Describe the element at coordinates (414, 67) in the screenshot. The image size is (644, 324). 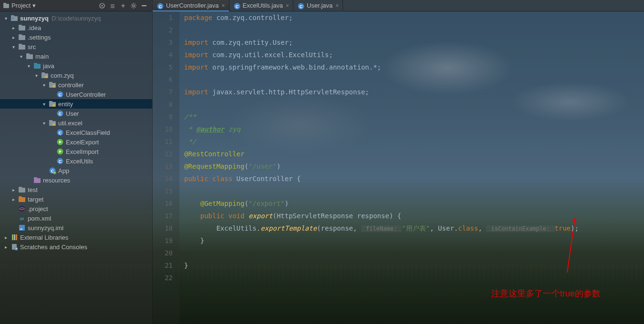
I see `code-line: import org.springframework.web.bind.anno…` at that location.